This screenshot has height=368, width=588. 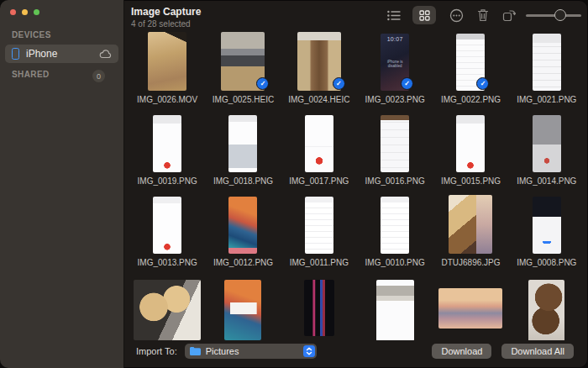 I want to click on photo-filename: IMG_0019.PNG, so click(x=168, y=181).